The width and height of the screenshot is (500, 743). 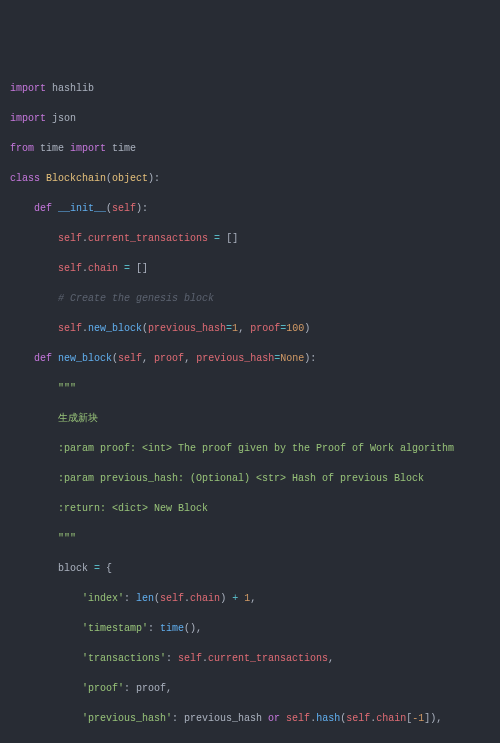 What do you see at coordinates (250, 328) in the screenshot?
I see `code-line: self.new_block(previous_hash=1, proof=10…` at bounding box center [250, 328].